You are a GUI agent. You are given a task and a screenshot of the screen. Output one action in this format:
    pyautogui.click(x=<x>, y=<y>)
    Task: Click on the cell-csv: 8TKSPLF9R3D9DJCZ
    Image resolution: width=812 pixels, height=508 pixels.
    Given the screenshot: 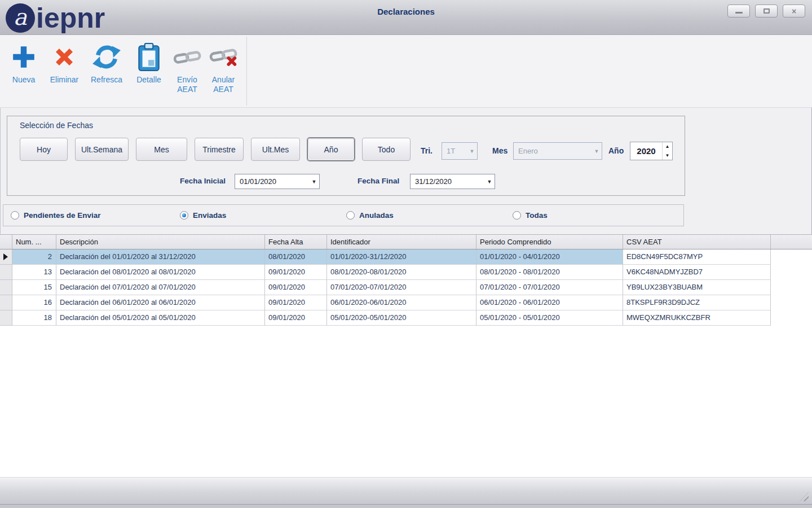 What is the action you would take?
    pyautogui.click(x=697, y=303)
    